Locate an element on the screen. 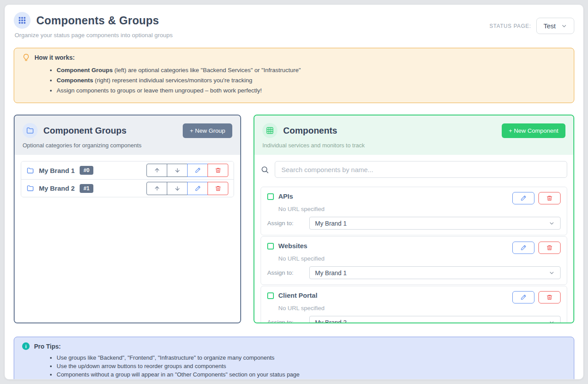 This screenshot has height=384, width=588. lightbulb-icon is located at coordinates (26, 58).